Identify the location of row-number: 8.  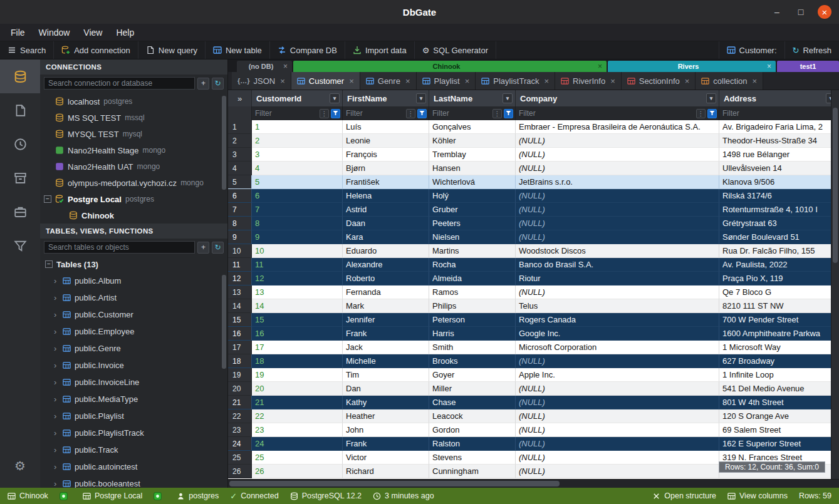
(240, 224).